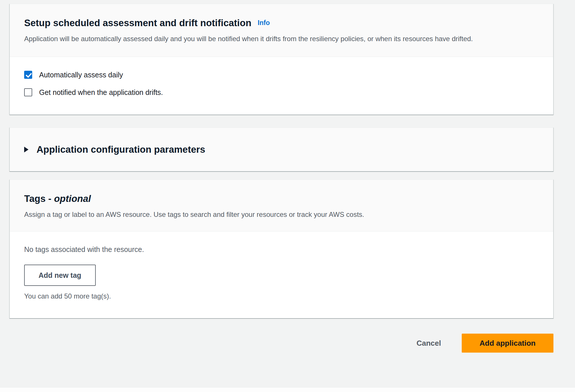  I want to click on scheduled-assessment-title-text: Setup scheduled assessment and drift not…, so click(138, 23).